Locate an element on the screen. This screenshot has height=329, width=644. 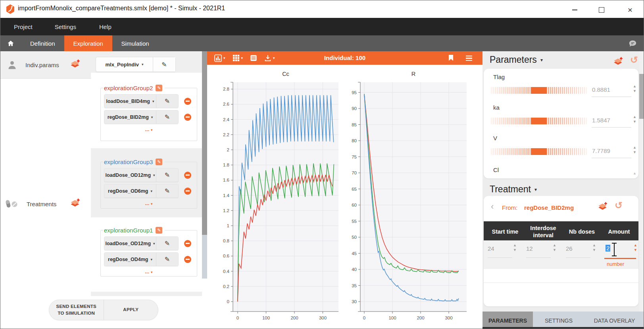
add-treatment-button is located at coordinates (75, 204).